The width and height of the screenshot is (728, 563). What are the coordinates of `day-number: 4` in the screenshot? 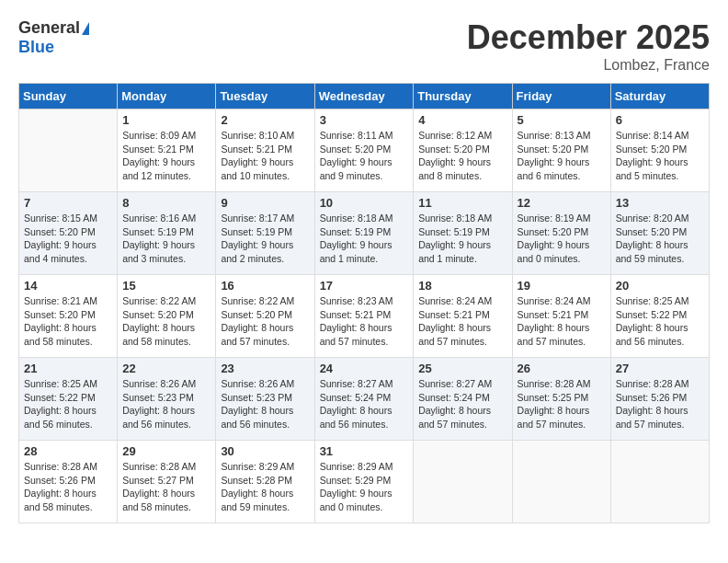 It's located at (462, 120).